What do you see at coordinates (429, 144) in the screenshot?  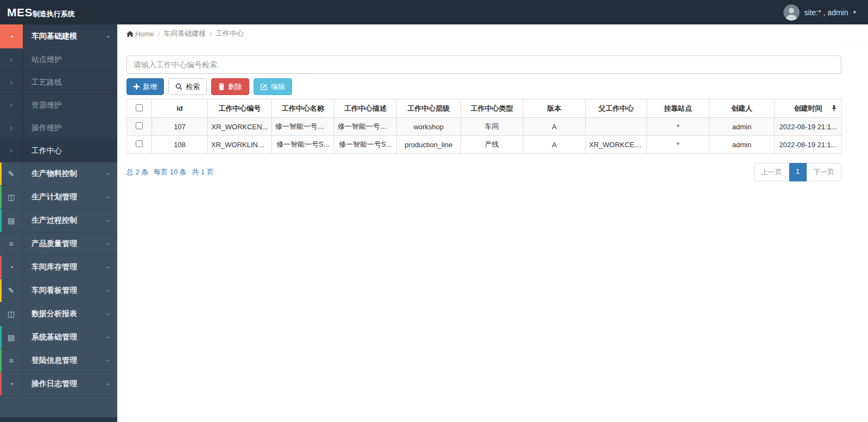 I see `cell-level: production_line` at bounding box center [429, 144].